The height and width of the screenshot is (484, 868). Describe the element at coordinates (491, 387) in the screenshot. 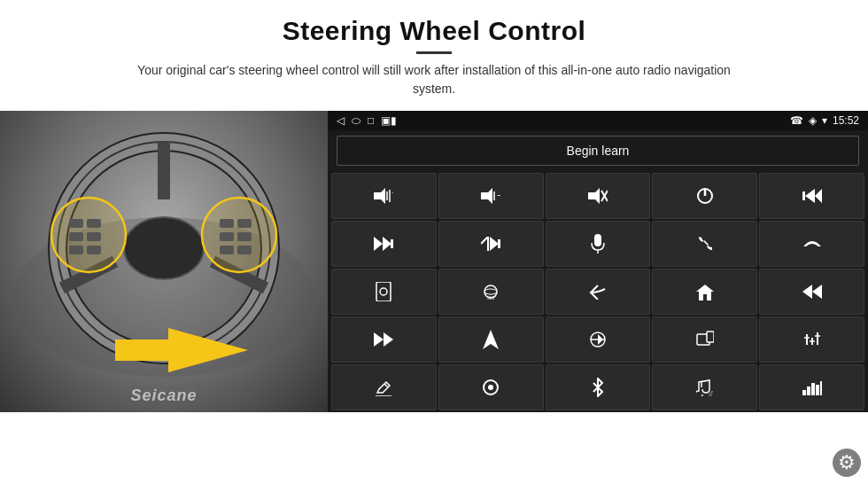

I see `circle-button` at that location.